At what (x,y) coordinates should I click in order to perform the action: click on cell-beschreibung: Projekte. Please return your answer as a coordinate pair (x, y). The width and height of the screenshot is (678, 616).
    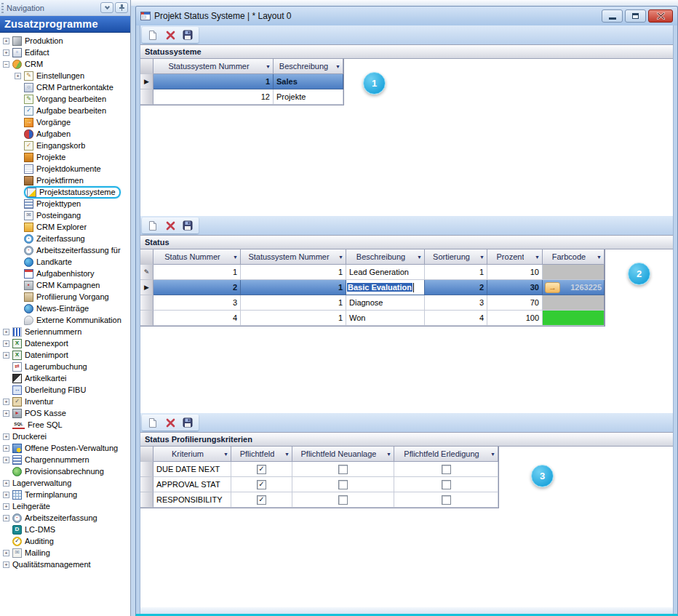
    Looking at the image, I should click on (308, 97).